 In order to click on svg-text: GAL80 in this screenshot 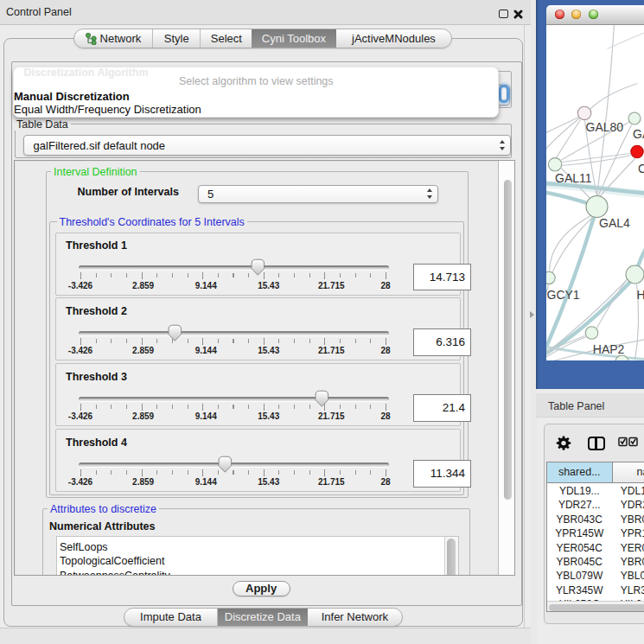, I will do `click(604, 127)`.